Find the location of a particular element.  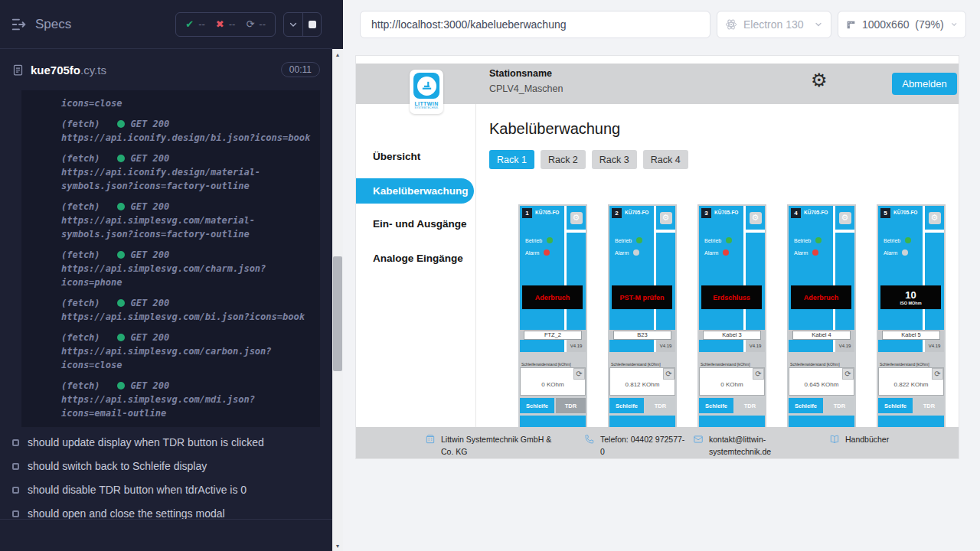

collapse-button is located at coordinates (293, 24).